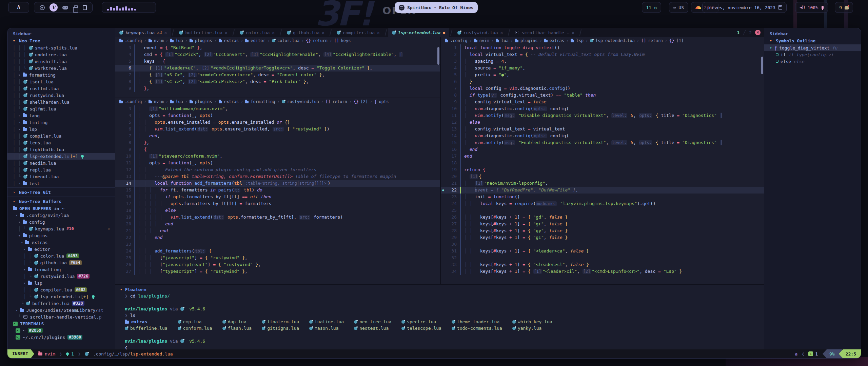 The image size is (868, 366). Describe the element at coordinates (257, 33) in the screenshot. I see `tab-color.lua: color.lua×` at that location.